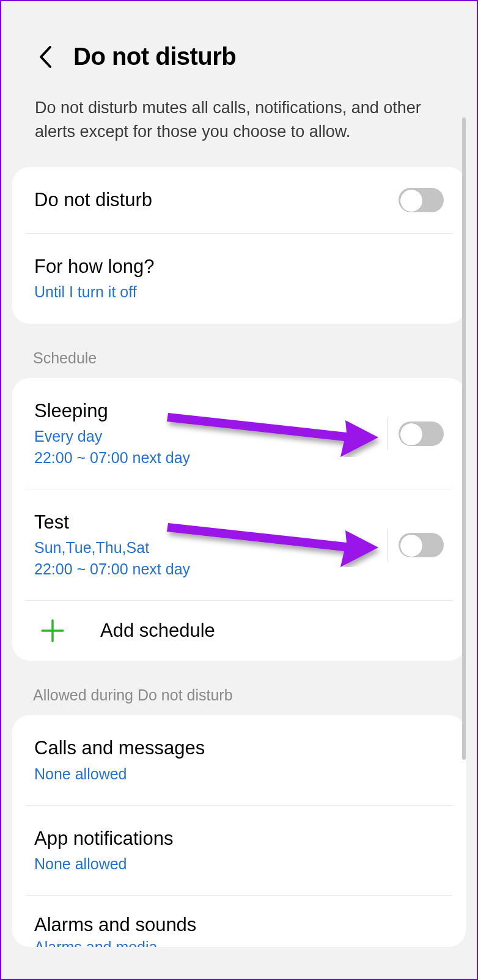 The width and height of the screenshot is (478, 980). What do you see at coordinates (239, 128) in the screenshot?
I see `page-description: Do not disturb mutes all calls, notifica…` at bounding box center [239, 128].